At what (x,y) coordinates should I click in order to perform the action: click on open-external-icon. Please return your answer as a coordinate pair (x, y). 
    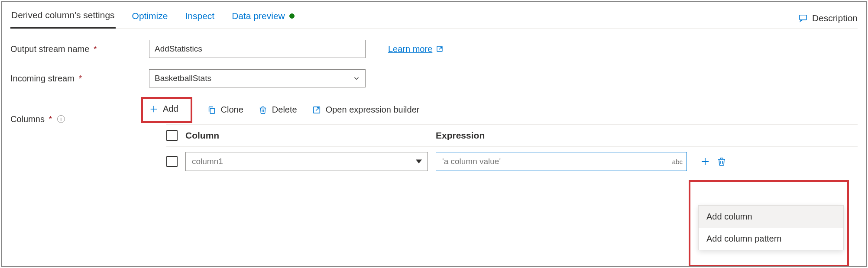
    Looking at the image, I should click on (317, 110).